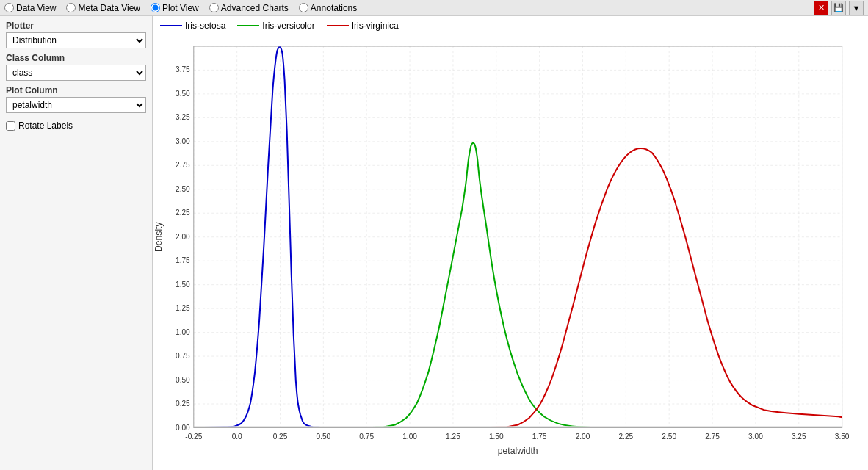 This screenshot has height=470, width=868. What do you see at coordinates (276, 26) in the screenshot?
I see `legend-versicolor: Iris-versicolor` at bounding box center [276, 26].